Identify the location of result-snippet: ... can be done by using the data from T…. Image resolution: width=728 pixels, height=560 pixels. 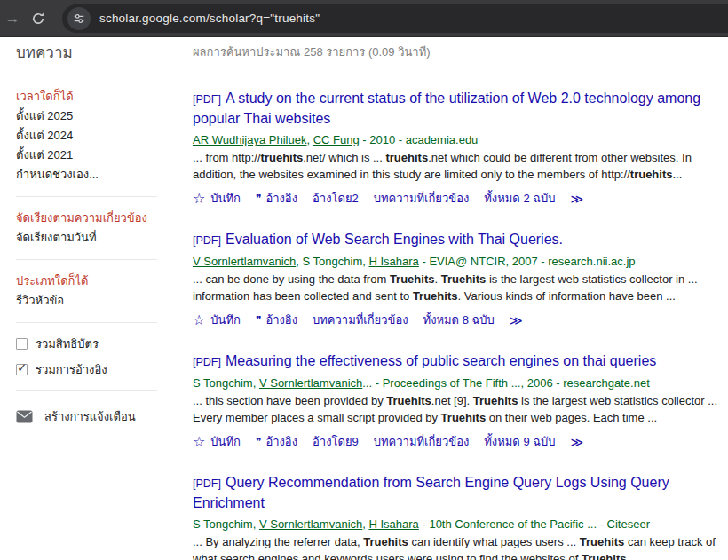
(456, 288).